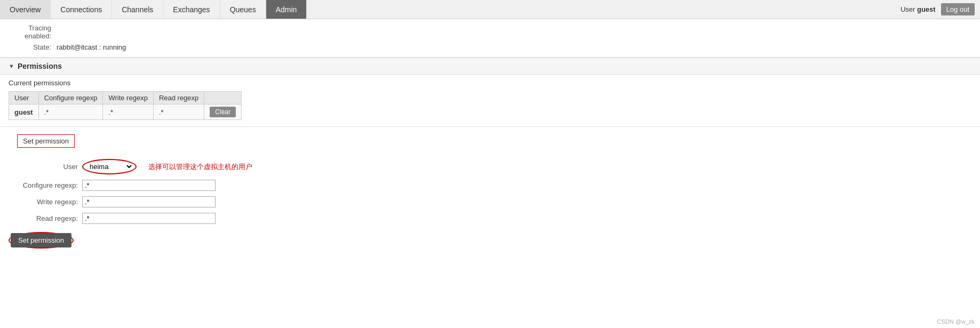  What do you see at coordinates (149, 219) in the screenshot?
I see `read-input` at bounding box center [149, 219].